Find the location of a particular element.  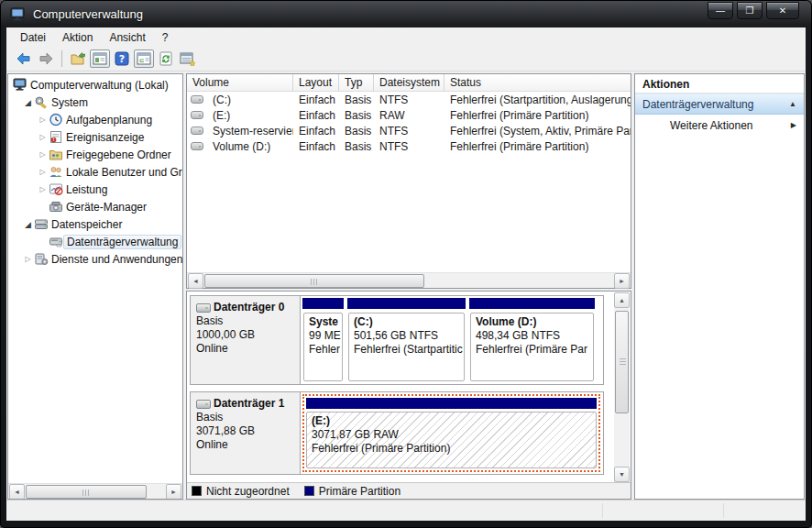

disk1-info: Datenträger 1 Basis 3071,88 GB Online is located at coordinates (246, 433).